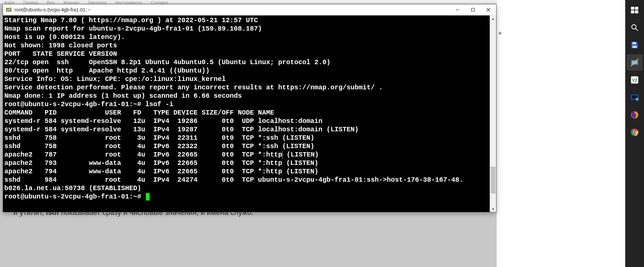 The height and width of the screenshot is (267, 644). Describe the element at coordinates (458, 10) in the screenshot. I see `minimize-button` at that location.